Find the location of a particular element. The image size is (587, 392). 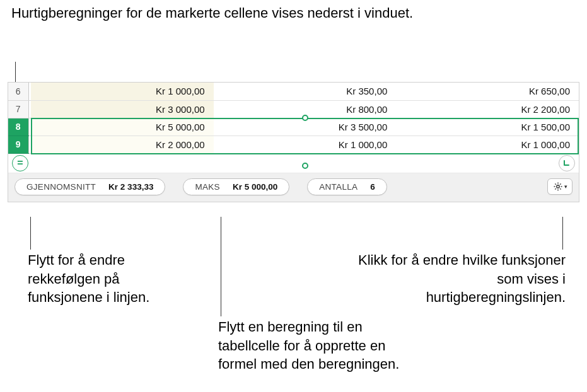

row-header: 9 is located at coordinates (18, 144).